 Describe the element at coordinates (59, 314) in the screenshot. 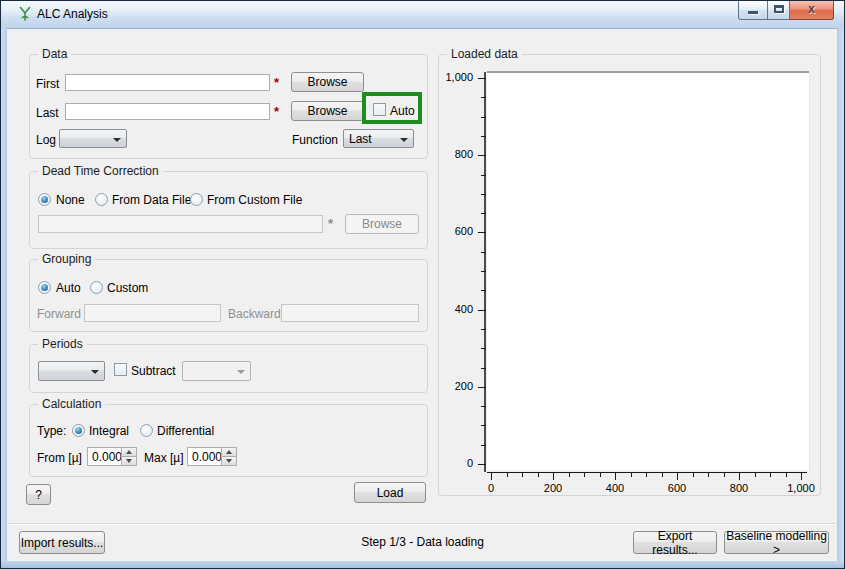

I see `forward-label: Forward` at that location.